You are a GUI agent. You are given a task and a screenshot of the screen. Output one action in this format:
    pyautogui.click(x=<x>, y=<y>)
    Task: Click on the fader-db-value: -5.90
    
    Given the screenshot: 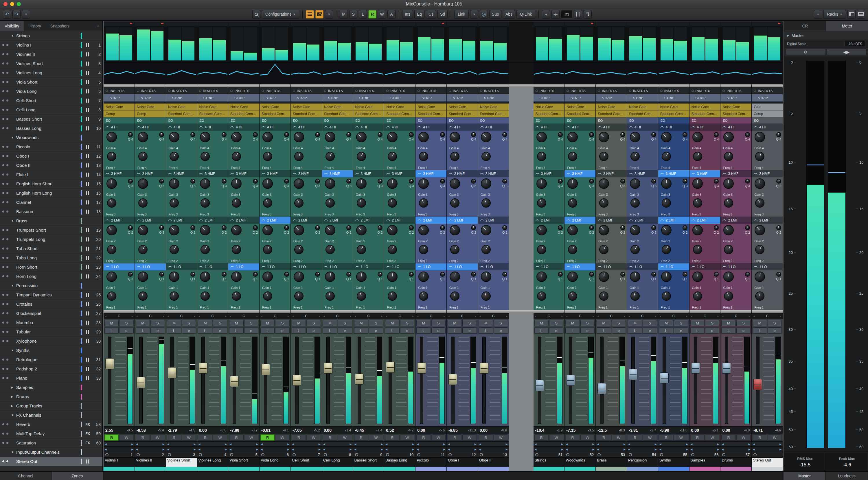 What is the action you would take?
    pyautogui.click(x=664, y=430)
    